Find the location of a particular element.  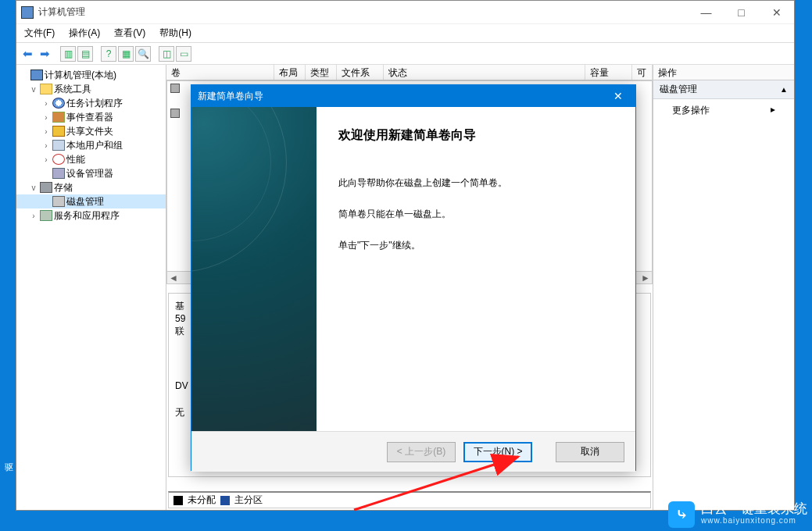

tree-performance: ›性能 is located at coordinates (91, 159).